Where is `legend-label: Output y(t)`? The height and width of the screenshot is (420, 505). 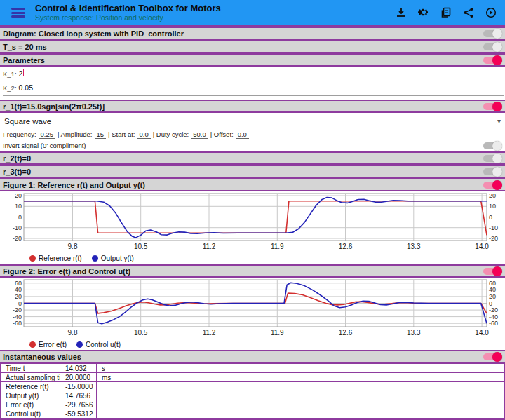
legend-label: Output y(t) is located at coordinates (118, 258).